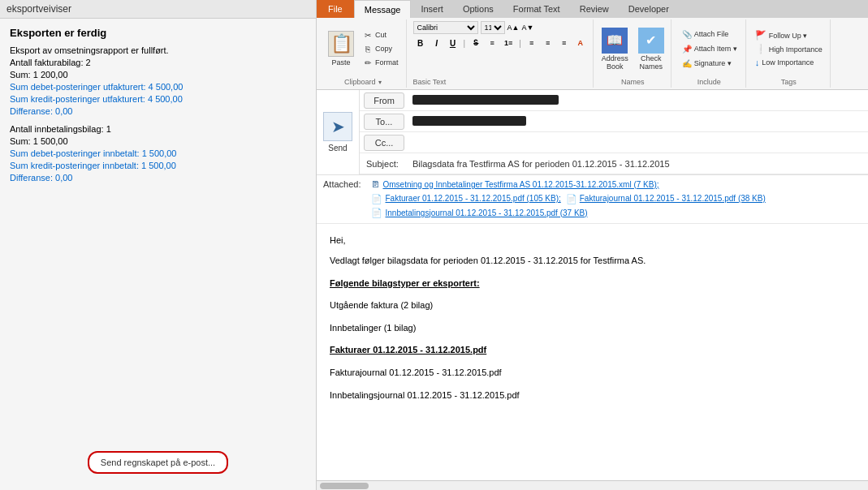 This screenshot has width=868, height=490. I want to click on left-bottom: Send regnskapet på e-post..., so click(158, 466).